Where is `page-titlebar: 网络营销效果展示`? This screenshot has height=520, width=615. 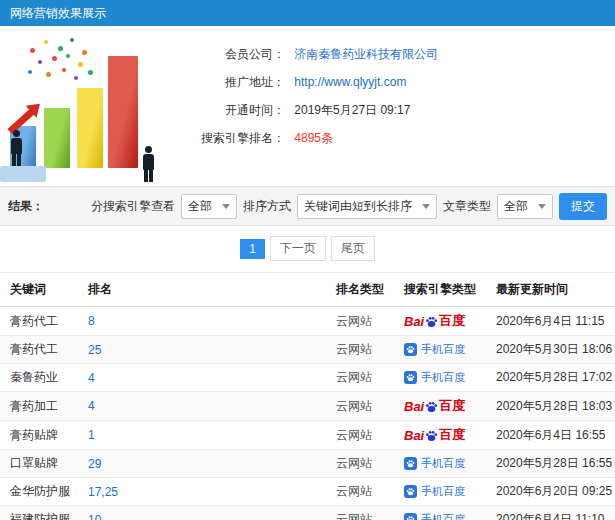
page-titlebar: 网络营销效果展示 is located at coordinates (308, 13).